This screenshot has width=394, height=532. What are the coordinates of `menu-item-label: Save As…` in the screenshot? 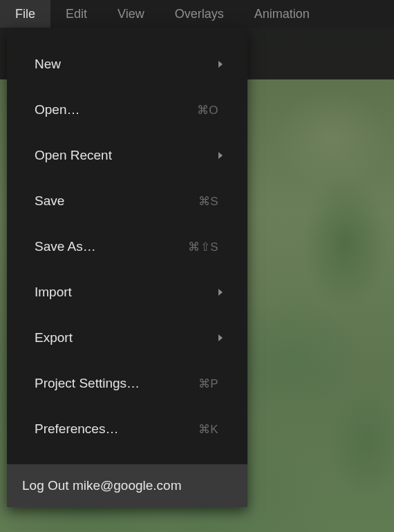 It's located at (111, 247).